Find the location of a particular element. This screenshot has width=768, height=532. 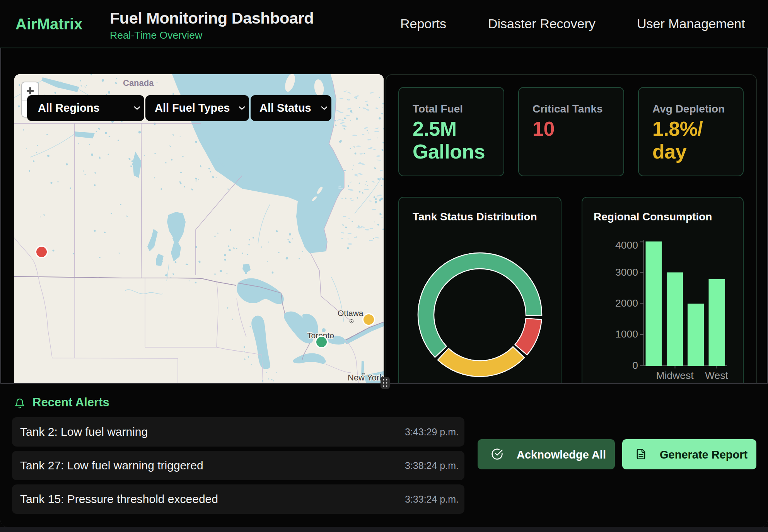

svg-text: Midwest is located at coordinates (675, 375).